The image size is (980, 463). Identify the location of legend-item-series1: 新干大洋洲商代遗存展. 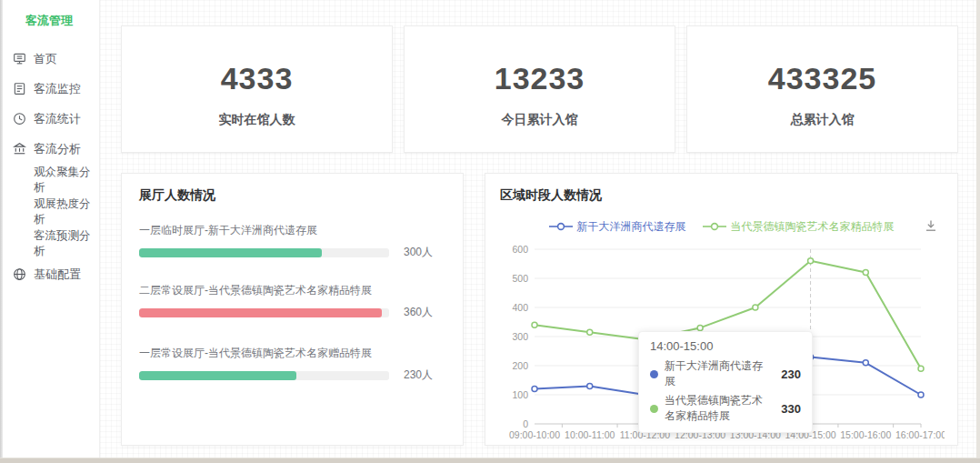
(618, 227).